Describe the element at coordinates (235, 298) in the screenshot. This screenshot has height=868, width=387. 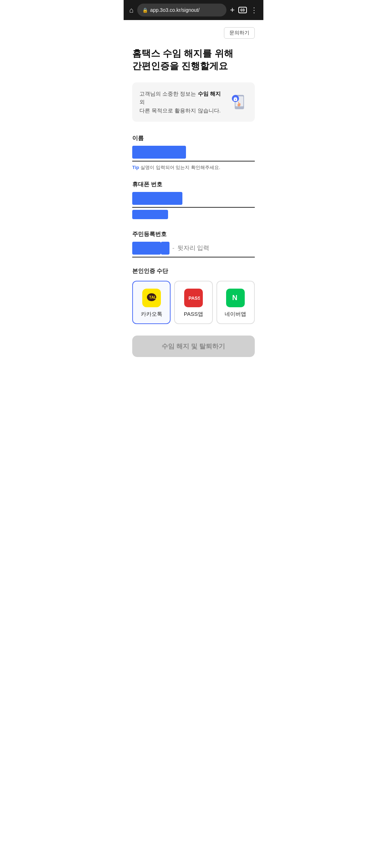
I see `naver-icon: N` at that location.